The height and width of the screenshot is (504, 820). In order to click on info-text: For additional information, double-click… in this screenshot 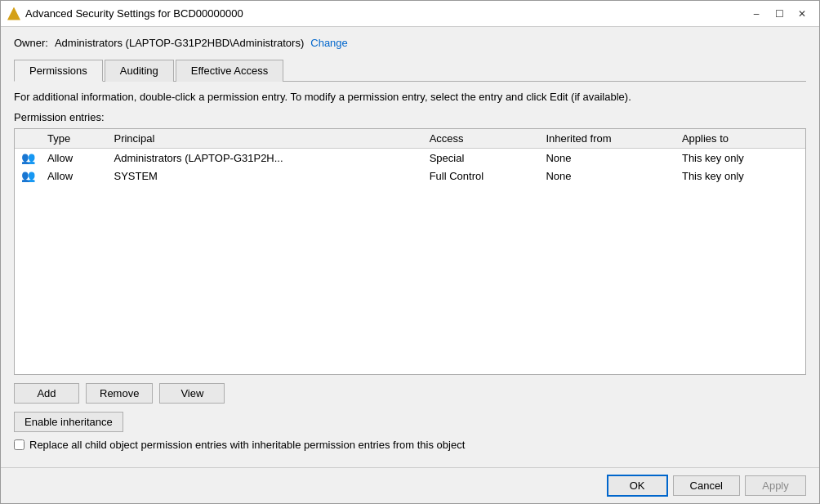, I will do `click(410, 97)`.